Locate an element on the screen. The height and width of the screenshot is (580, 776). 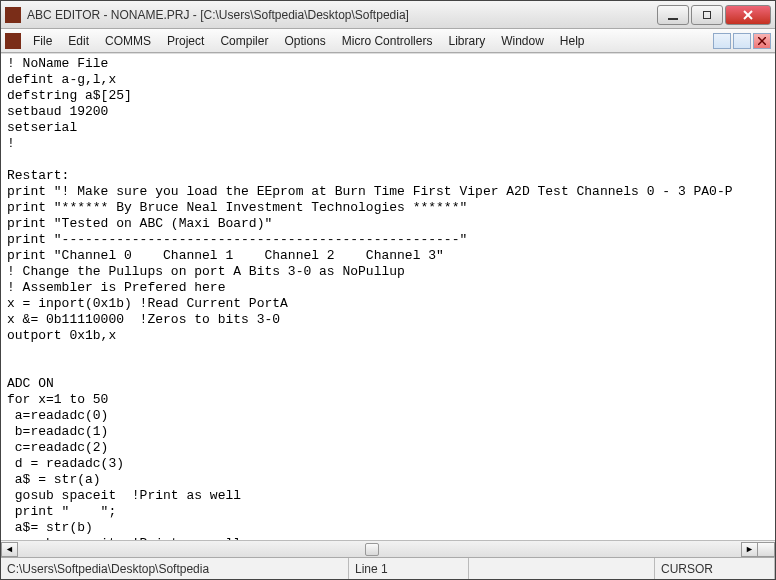
maximize-button is located at coordinates (707, 15).